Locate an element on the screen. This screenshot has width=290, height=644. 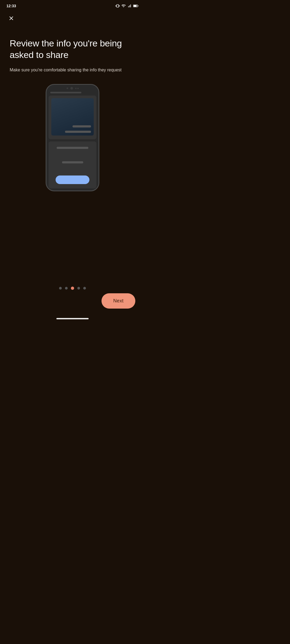
phone-screen-top is located at coordinates (73, 118).